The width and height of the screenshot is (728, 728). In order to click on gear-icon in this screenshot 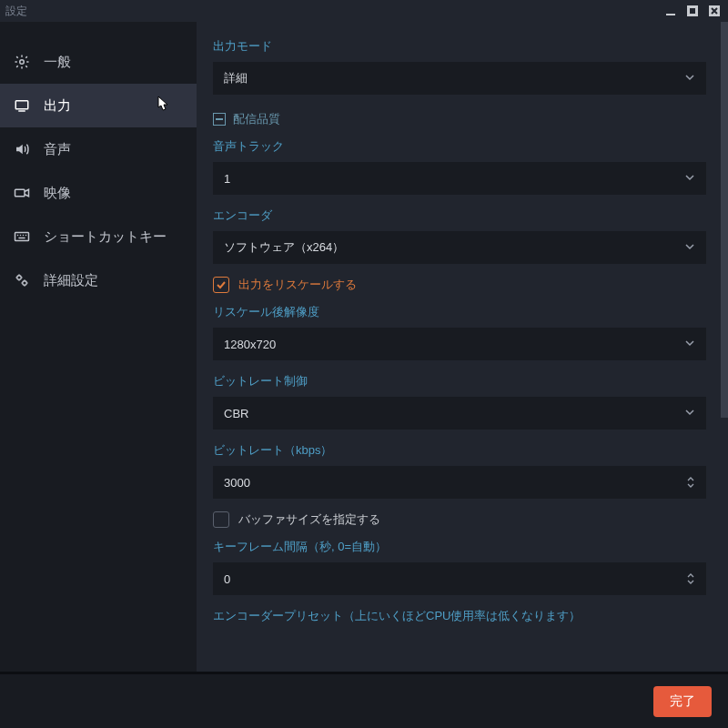, I will do `click(22, 62)`.